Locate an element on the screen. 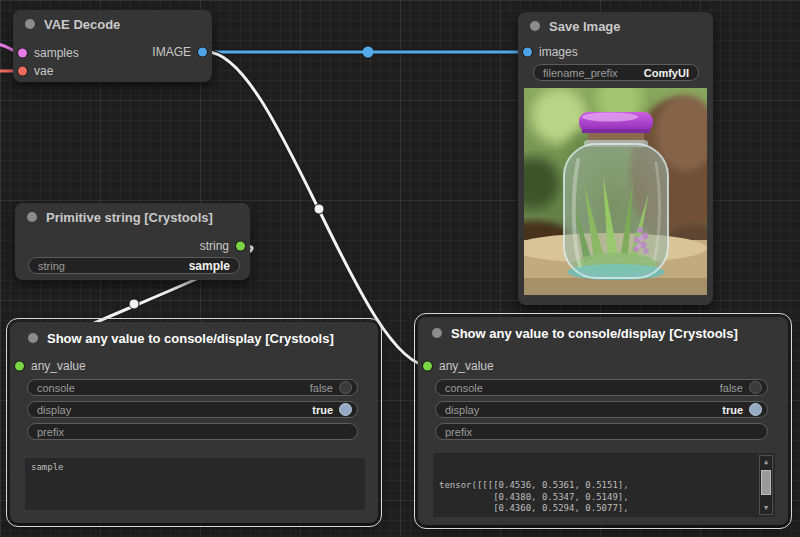 This screenshot has width=800, height=537. widget-value: sample is located at coordinates (210, 266).